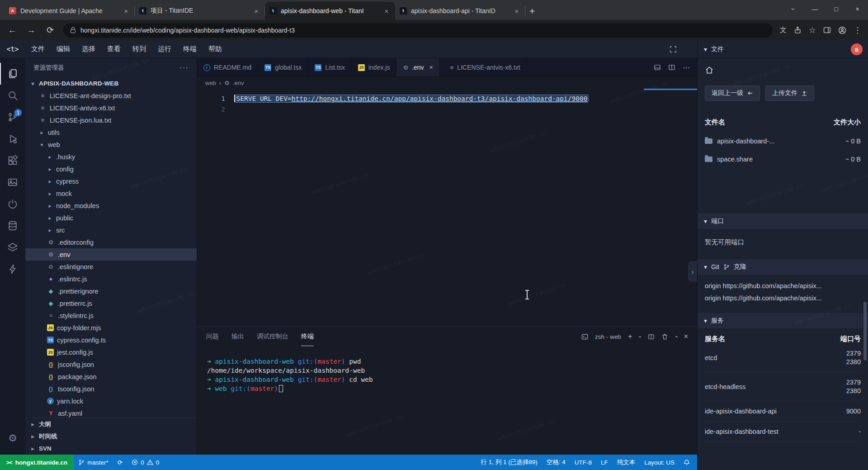 This screenshot has height=470, width=868. What do you see at coordinates (783, 221) in the screenshot?
I see `ports-section-header: ▾ 端口` at bounding box center [783, 221].